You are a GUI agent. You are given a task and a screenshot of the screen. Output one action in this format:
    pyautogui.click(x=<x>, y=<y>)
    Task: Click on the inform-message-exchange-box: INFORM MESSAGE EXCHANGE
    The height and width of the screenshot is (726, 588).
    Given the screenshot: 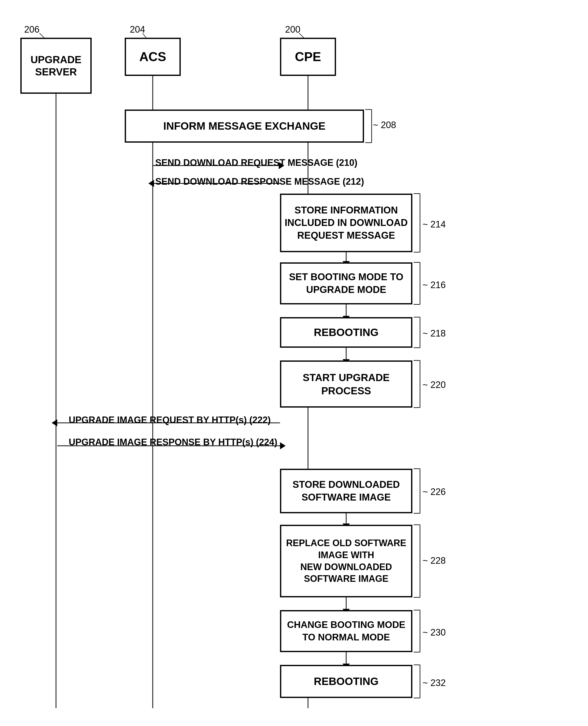 What is the action you would take?
    pyautogui.click(x=245, y=126)
    